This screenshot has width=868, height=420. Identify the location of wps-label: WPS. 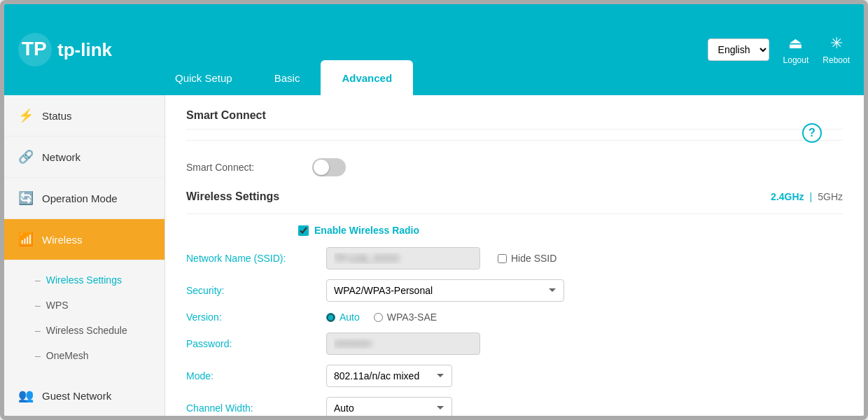
(57, 305).